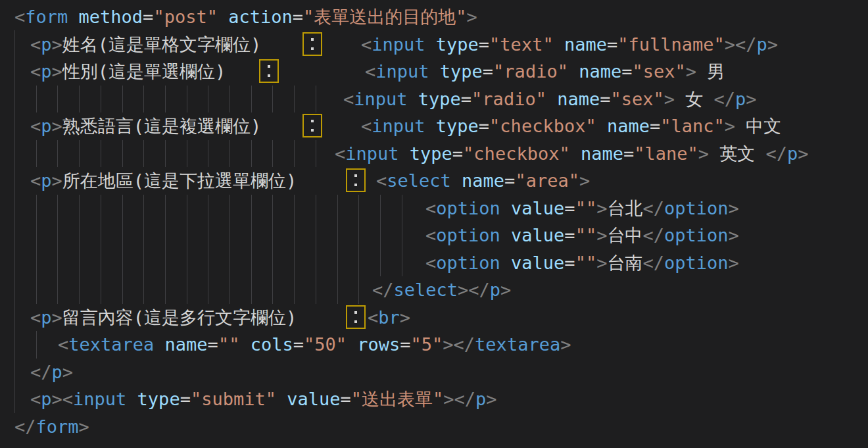  I want to click on code-line: </p>, so click(434, 372).